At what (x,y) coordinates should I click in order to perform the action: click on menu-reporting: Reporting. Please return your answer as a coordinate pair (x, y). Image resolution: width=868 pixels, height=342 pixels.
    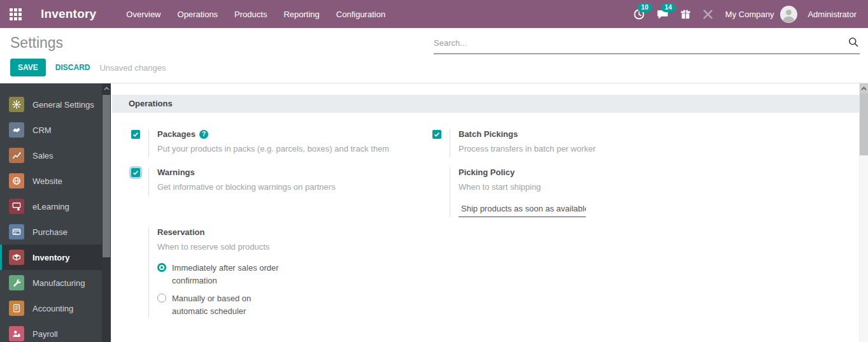
    Looking at the image, I should click on (301, 14).